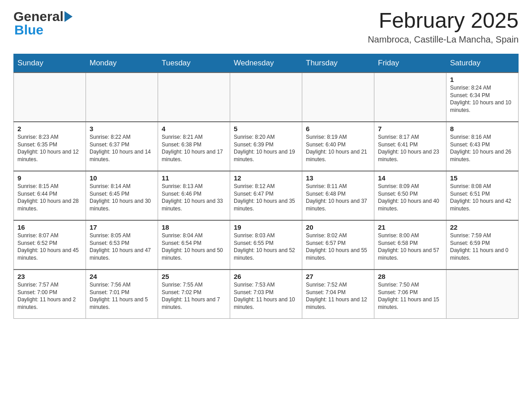  What do you see at coordinates (266, 178) in the screenshot?
I see `day-number: 12` at bounding box center [266, 178].